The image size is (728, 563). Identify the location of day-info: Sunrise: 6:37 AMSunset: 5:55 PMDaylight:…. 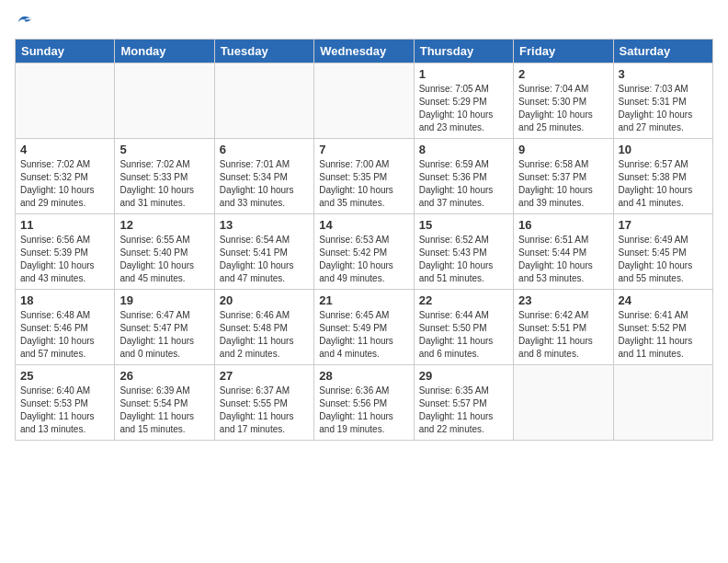
(265, 410).